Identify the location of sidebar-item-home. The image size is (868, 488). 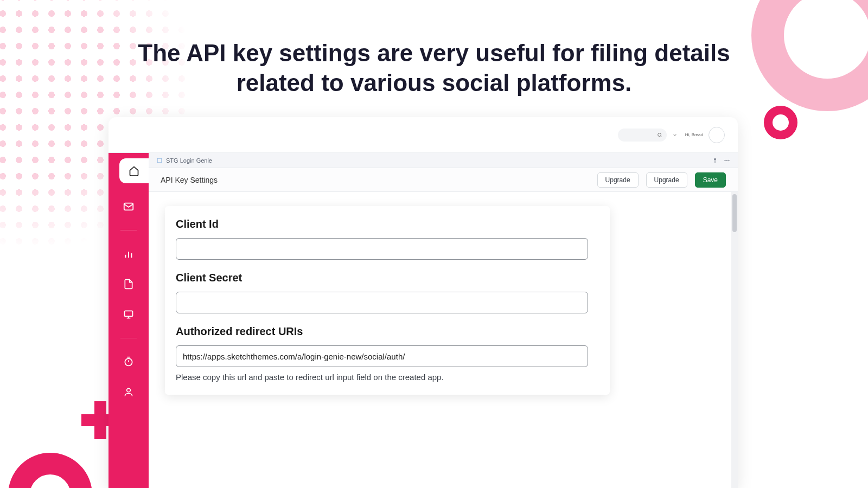
(134, 171).